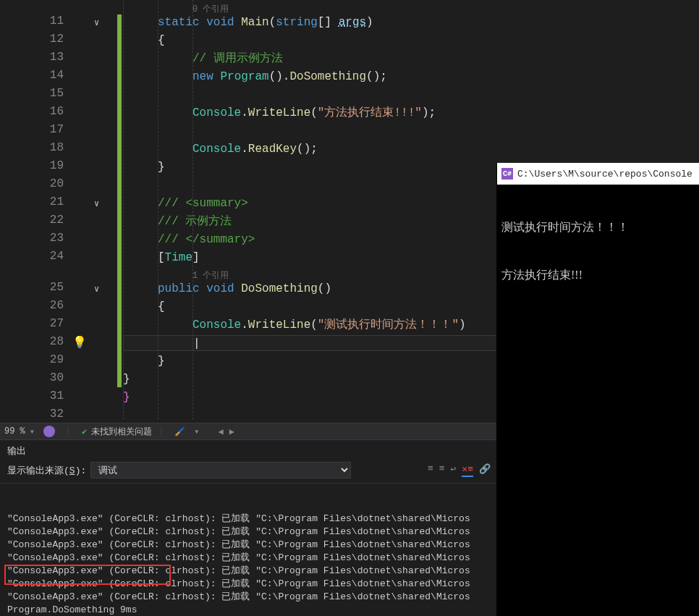  I want to click on check-icon: ✔, so click(84, 431).